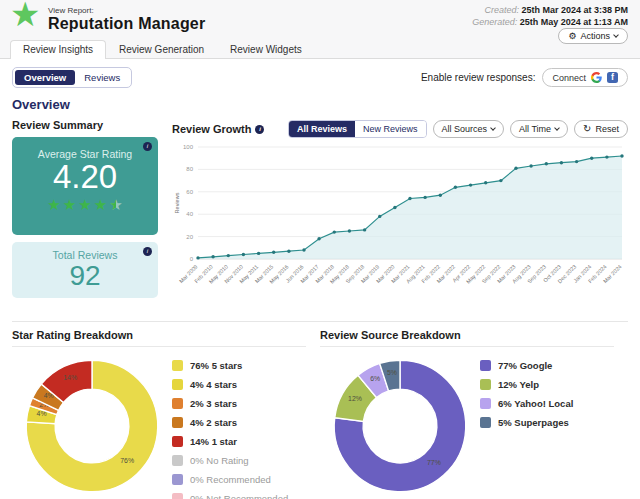 Image resolution: width=640 pixels, height=499 pixels. I want to click on overview-heading: Overview, so click(320, 104).